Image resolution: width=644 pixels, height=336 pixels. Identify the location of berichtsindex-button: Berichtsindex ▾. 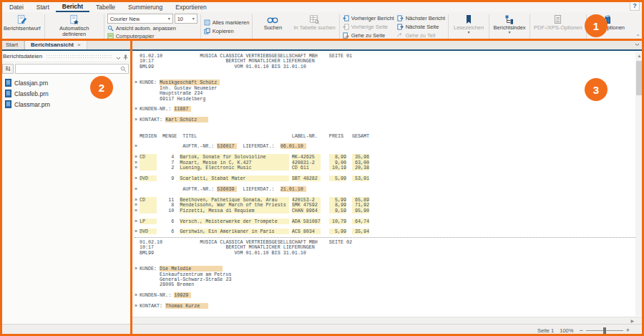
(509, 27).